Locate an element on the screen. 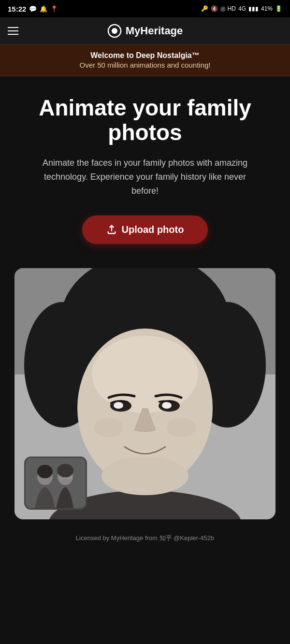  mute-icon: 🔇 is located at coordinates (215, 9).